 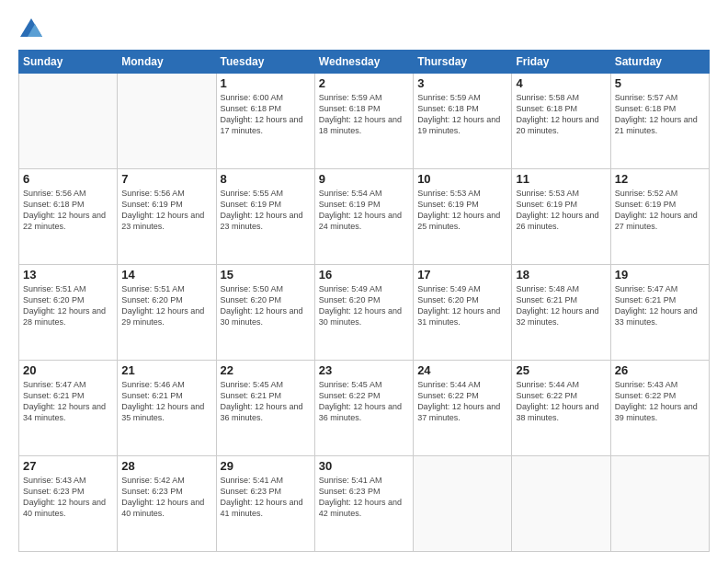 What do you see at coordinates (68, 210) in the screenshot?
I see `day-info: Sunrise: 5:56 AM Sunset: 6:18 PM Dayligh…` at bounding box center [68, 210].